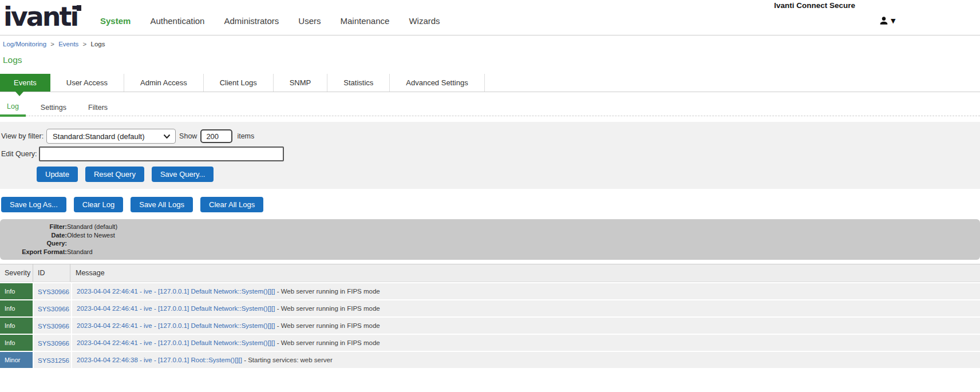 This screenshot has height=392, width=980. What do you see at coordinates (98, 44) in the screenshot?
I see `breadcrumb-current: Logs` at bounding box center [98, 44].